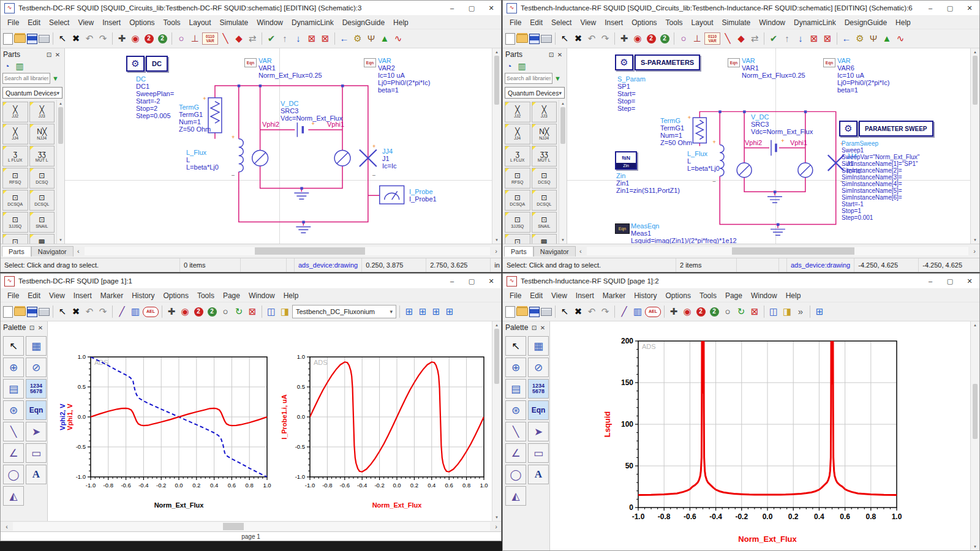  Describe the element at coordinates (881, 184) in the screenshot. I see `param-line: SimInstanceName[4]=` at that location.